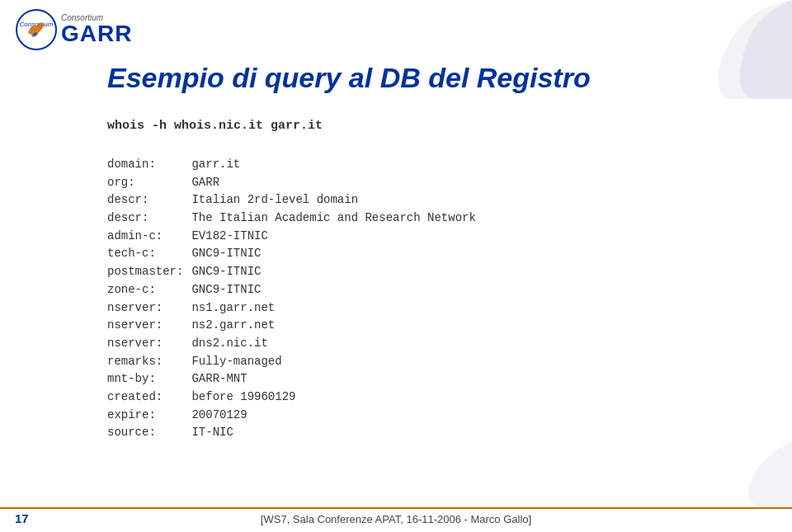 The width and height of the screenshot is (792, 532). What do you see at coordinates (292, 290) in the screenshot?
I see `table-row: zone-c:GNC9-ITNIC` at bounding box center [292, 290].